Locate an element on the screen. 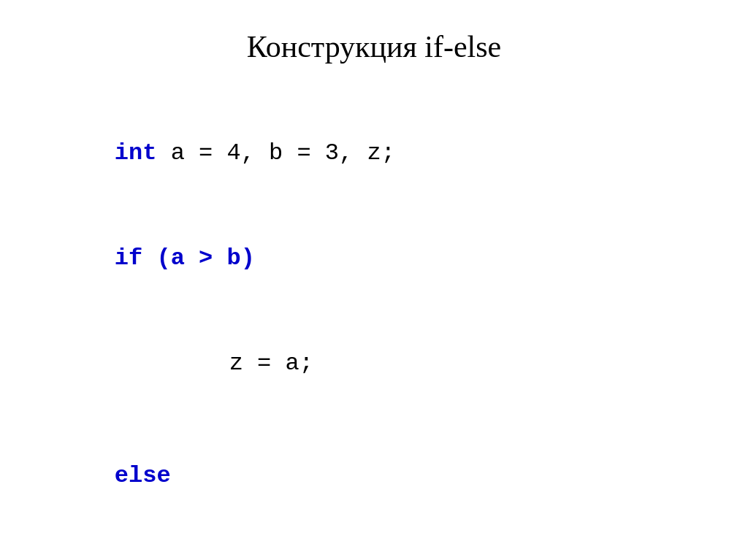  code-line-3: z = a; is located at coordinates (411, 364).